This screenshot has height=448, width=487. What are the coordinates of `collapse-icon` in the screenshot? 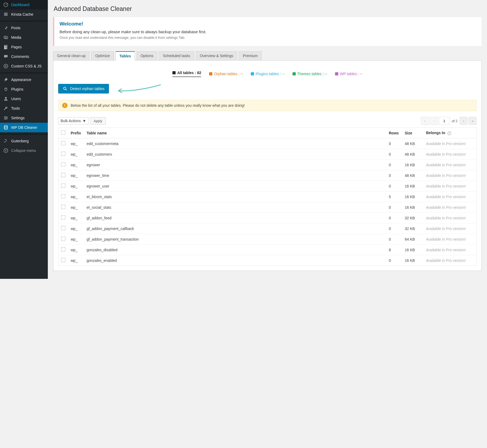 It's located at (6, 151).